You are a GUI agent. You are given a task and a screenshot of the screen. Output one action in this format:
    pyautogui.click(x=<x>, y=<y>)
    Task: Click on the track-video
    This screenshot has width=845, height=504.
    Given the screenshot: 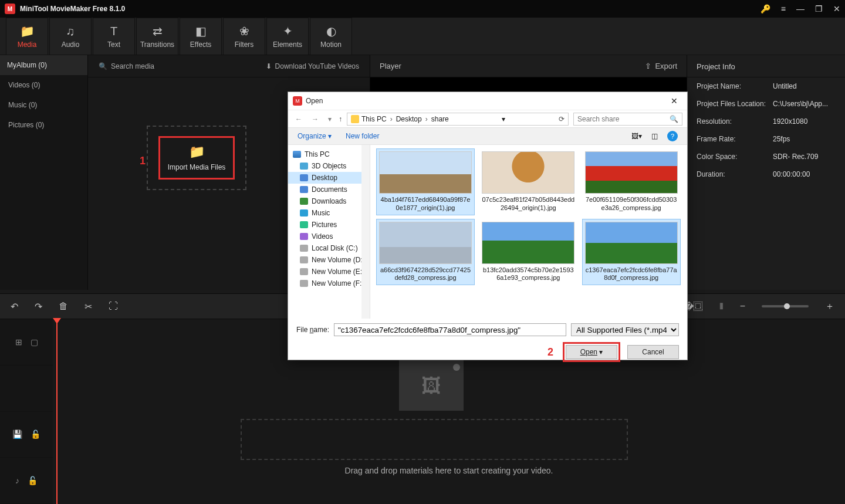 What is the action you would take?
    pyautogui.click(x=26, y=388)
    